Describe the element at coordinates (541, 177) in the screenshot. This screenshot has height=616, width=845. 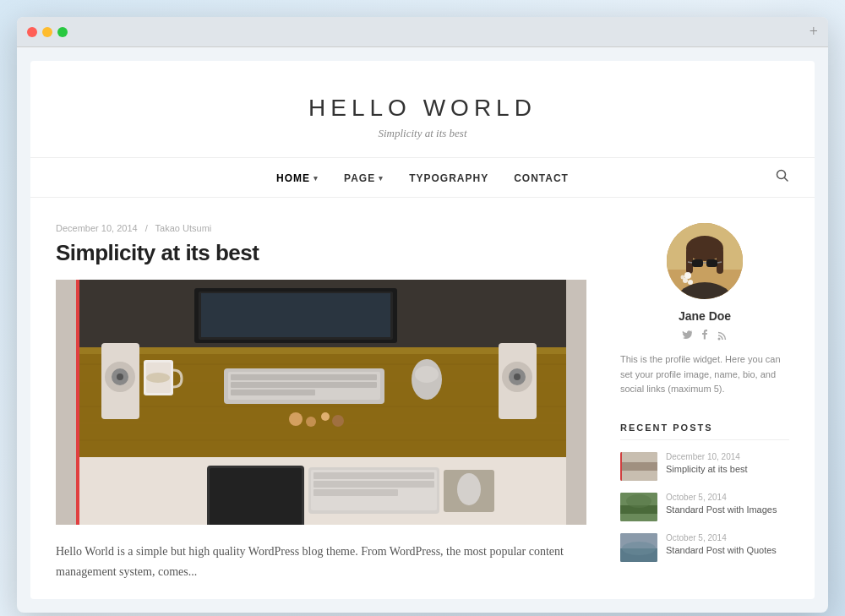
I see `nav-item-contact: CONTACT` at that location.